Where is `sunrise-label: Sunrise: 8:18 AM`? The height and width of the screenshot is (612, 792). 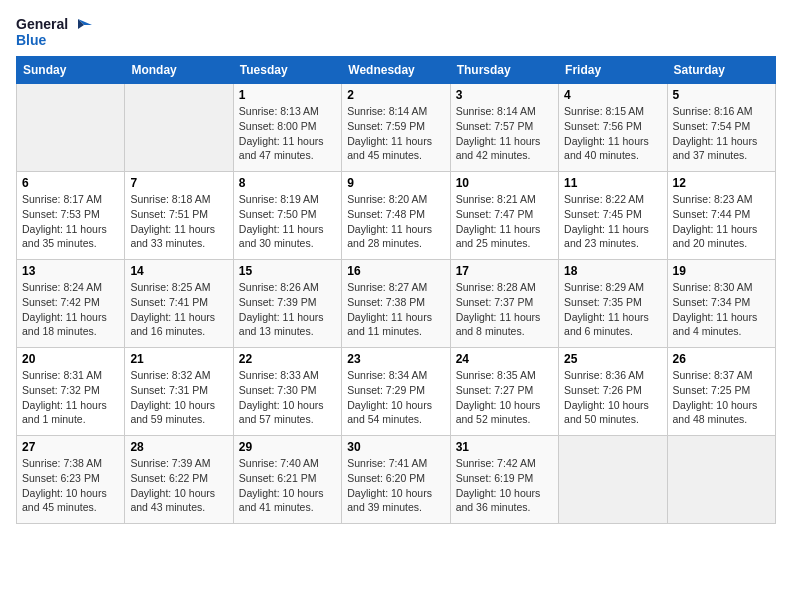 sunrise-label: Sunrise: 8:18 AM is located at coordinates (170, 199).